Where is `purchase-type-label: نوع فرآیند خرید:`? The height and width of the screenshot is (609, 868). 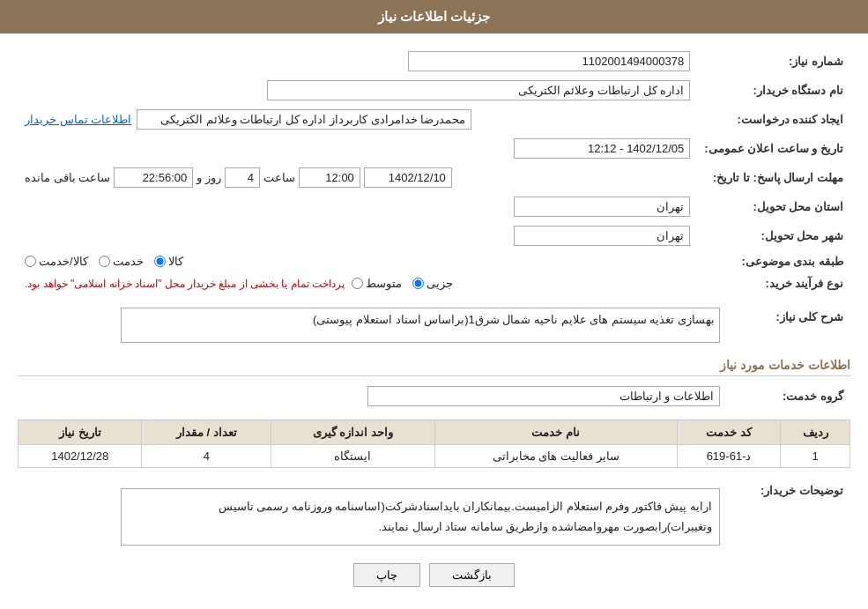 purchase-type-label: نوع فرآیند خرید: is located at coordinates (774, 284).